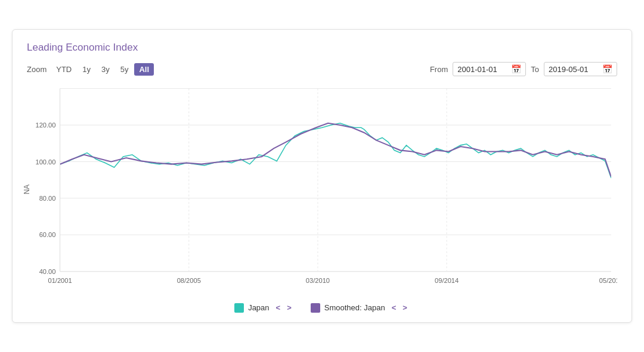 The width and height of the screenshot is (644, 352). Describe the element at coordinates (516, 69) in the screenshot. I see `from-calendar-icon: 📅` at that location.